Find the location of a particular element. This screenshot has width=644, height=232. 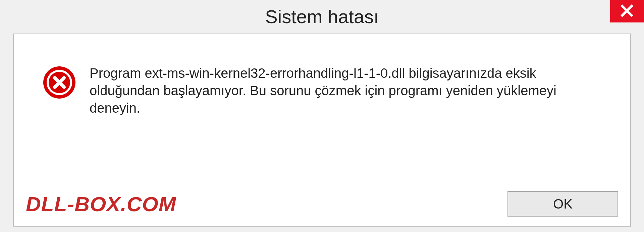

ok-button: OK is located at coordinates (563, 204).